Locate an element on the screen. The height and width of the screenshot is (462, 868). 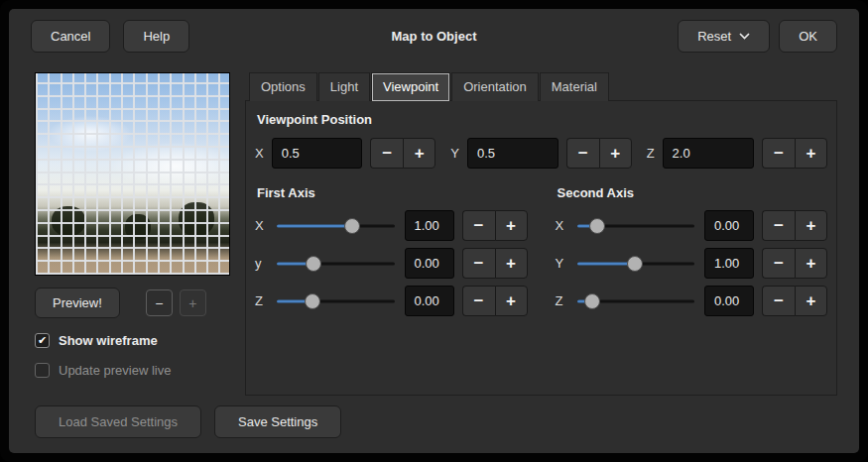
ok-button: OK is located at coordinates (807, 36).